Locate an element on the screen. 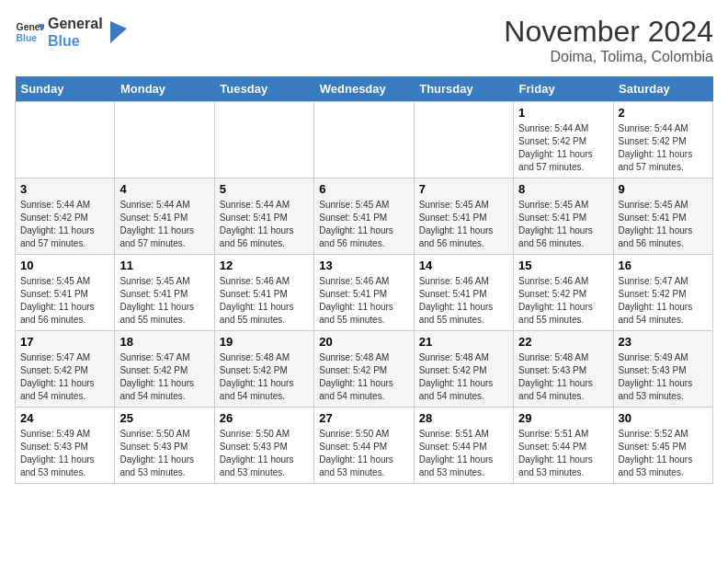 This screenshot has height=563, width=728. logo-general: General is located at coordinates (75, 24).